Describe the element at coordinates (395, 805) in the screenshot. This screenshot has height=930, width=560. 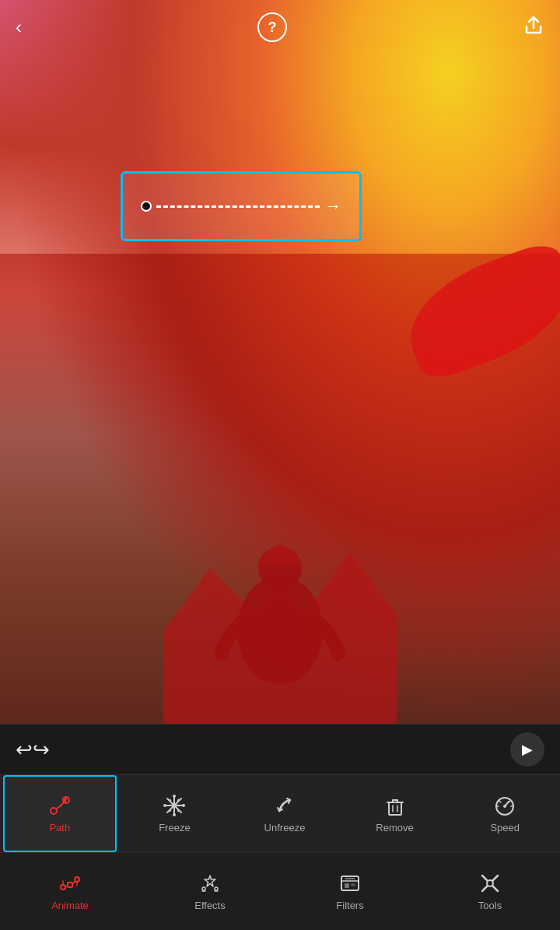
I see `remove-icon` at that location.